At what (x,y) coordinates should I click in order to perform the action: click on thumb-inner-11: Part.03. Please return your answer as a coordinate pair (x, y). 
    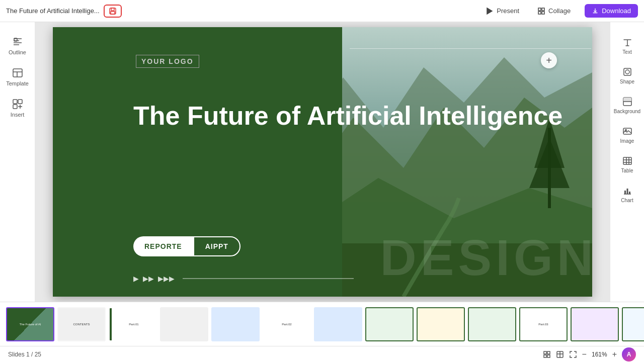
    Looking at the image, I should click on (543, 324).